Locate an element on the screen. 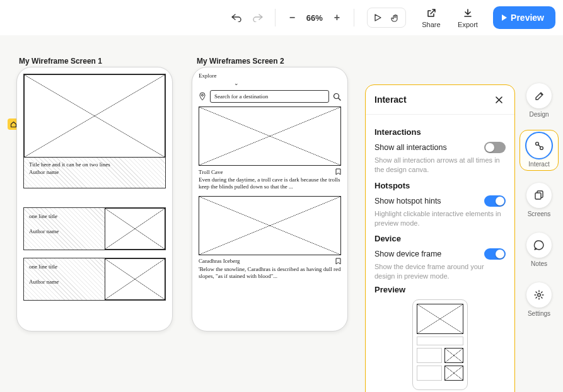 The image size is (563, 392). chevron-down-icon: ⌄ is located at coordinates (270, 83).